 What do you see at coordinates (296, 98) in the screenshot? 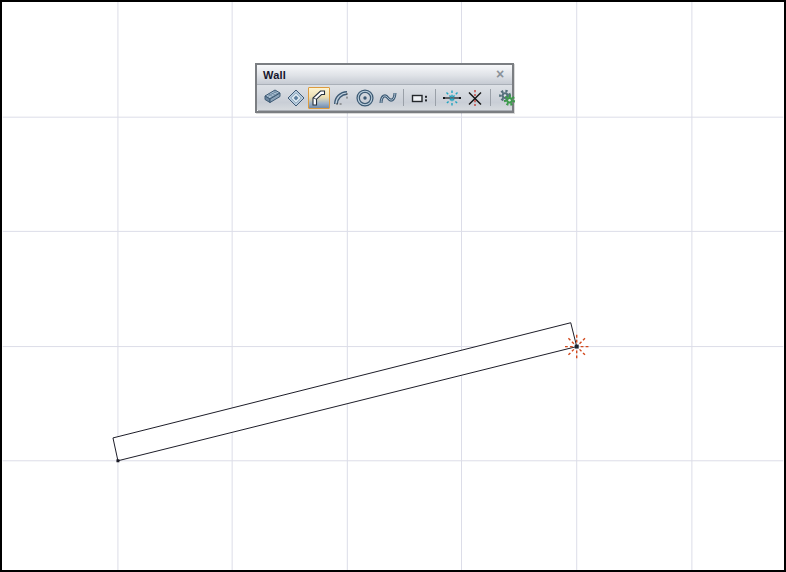
I see `wall-block-diamond-button` at bounding box center [296, 98].